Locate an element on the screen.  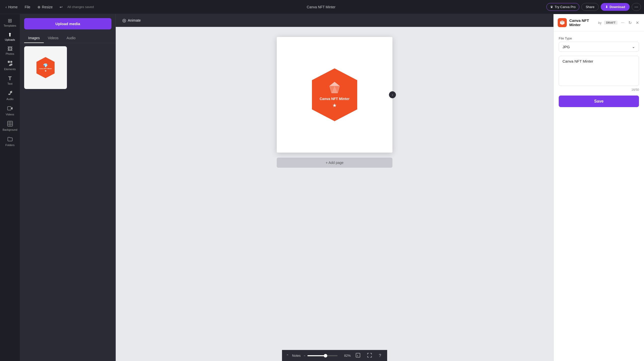
try-pro-button: ♛ Try Canva Pro is located at coordinates (563, 7).